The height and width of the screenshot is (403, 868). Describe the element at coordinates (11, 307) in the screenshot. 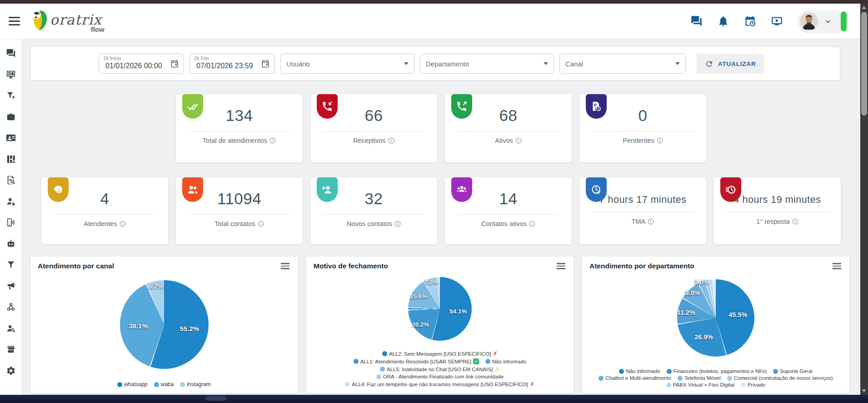

I see `sidebar-item-integrations-icon` at that location.